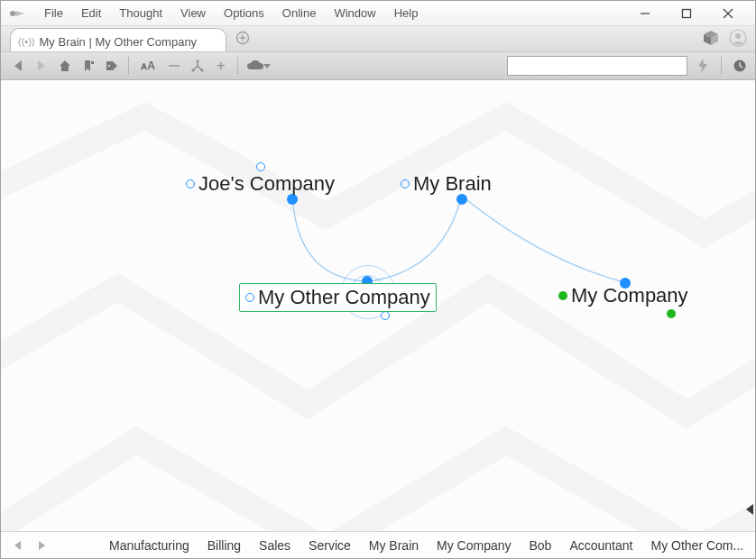 The height and width of the screenshot is (559, 756). Describe the element at coordinates (243, 40) in the screenshot. I see `add-tab-button` at that location.